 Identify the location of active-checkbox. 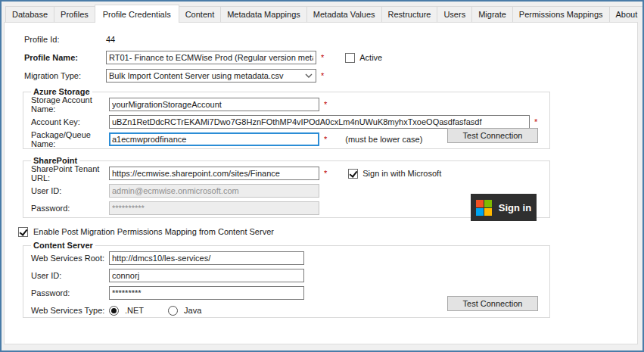
(350, 58).